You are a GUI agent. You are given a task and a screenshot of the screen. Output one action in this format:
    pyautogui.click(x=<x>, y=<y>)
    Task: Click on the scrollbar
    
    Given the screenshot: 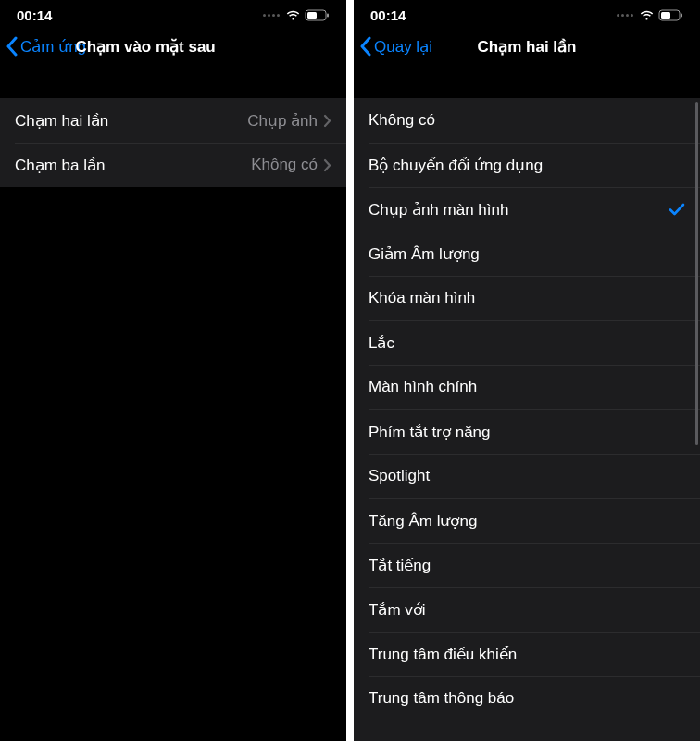 What is the action you would take?
    pyautogui.click(x=696, y=273)
    